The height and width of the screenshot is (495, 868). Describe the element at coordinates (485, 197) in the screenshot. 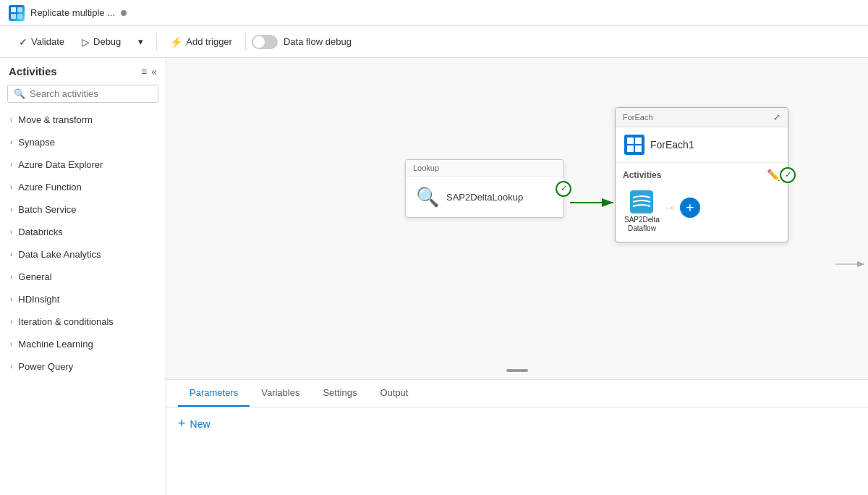

I see `lookup-node-label: SAP2DeltaLookup` at that location.